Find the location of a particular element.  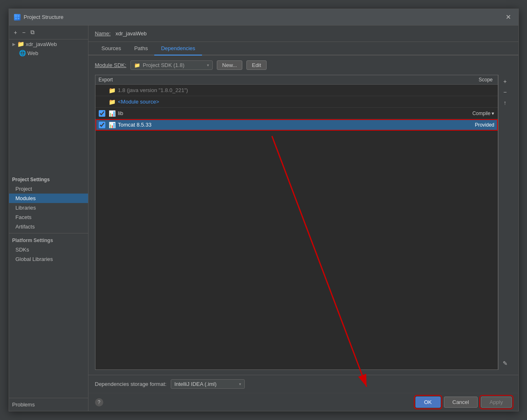

copy-button: ⧉ is located at coordinates (33, 32).